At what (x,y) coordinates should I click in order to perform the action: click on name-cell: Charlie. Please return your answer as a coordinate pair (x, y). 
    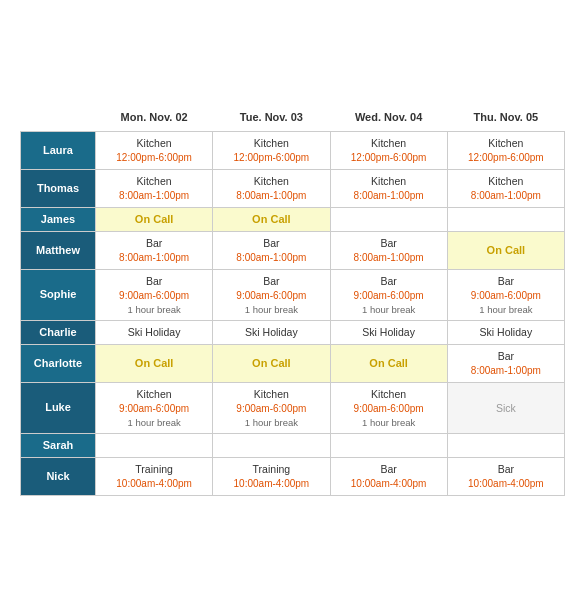
    Looking at the image, I should click on (58, 332).